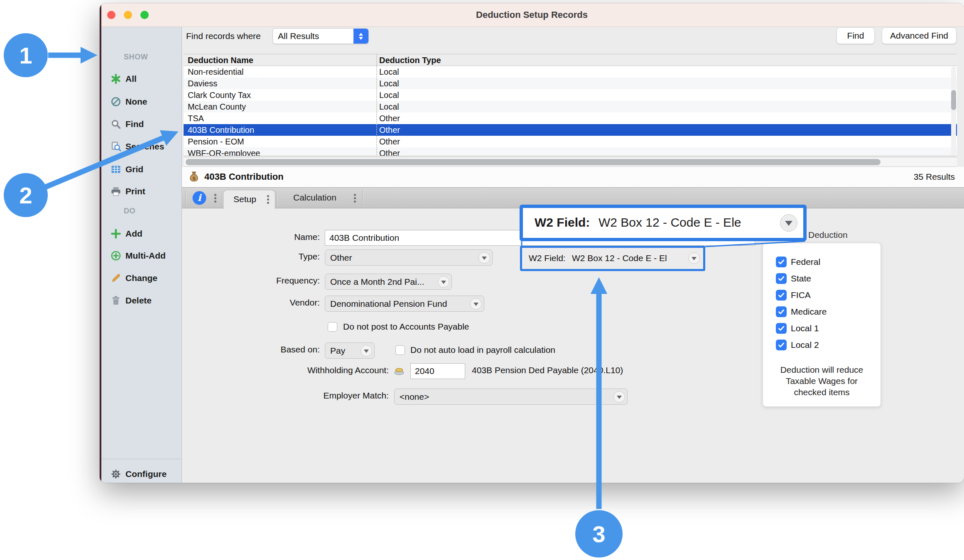 Image resolution: width=964 pixels, height=560 pixels. I want to click on withholding-account-description: 403B Pension Ded Payable (2040.L10), so click(547, 370).